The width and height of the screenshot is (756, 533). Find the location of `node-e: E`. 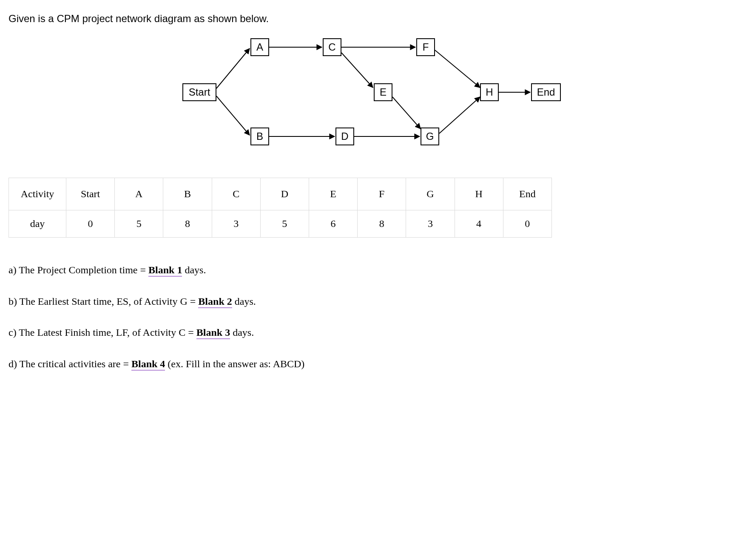

node-e: E is located at coordinates (383, 92).